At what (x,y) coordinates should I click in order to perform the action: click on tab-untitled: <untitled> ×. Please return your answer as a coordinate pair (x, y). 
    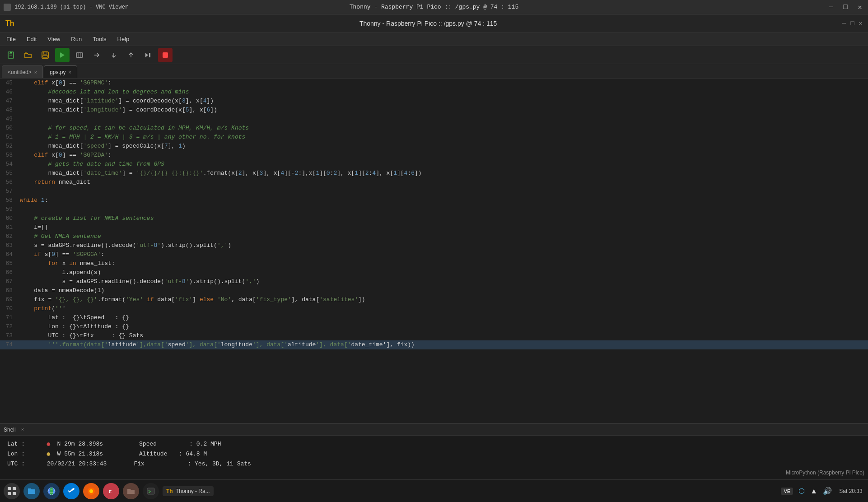
    Looking at the image, I should click on (23, 72).